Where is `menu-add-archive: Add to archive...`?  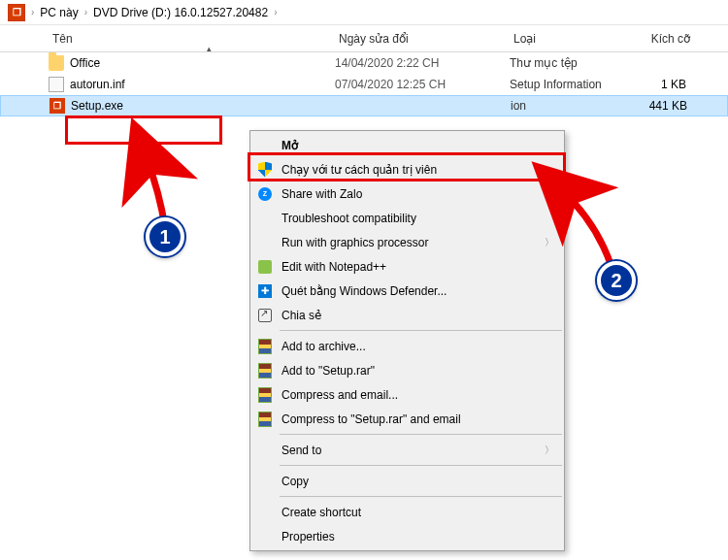
menu-add-archive: Add to archive... is located at coordinates (408, 346).